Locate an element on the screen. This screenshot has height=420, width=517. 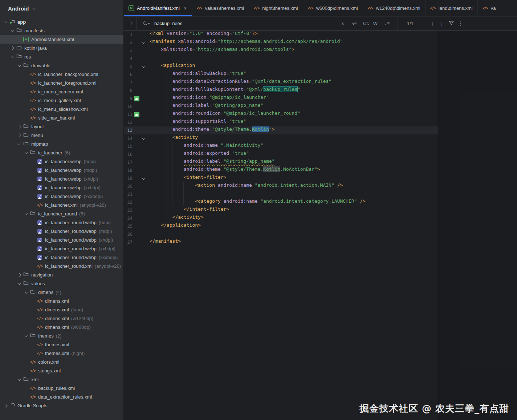
tree-item: </>dimens.xml(w1240dp) is located at coordinates (62, 318).